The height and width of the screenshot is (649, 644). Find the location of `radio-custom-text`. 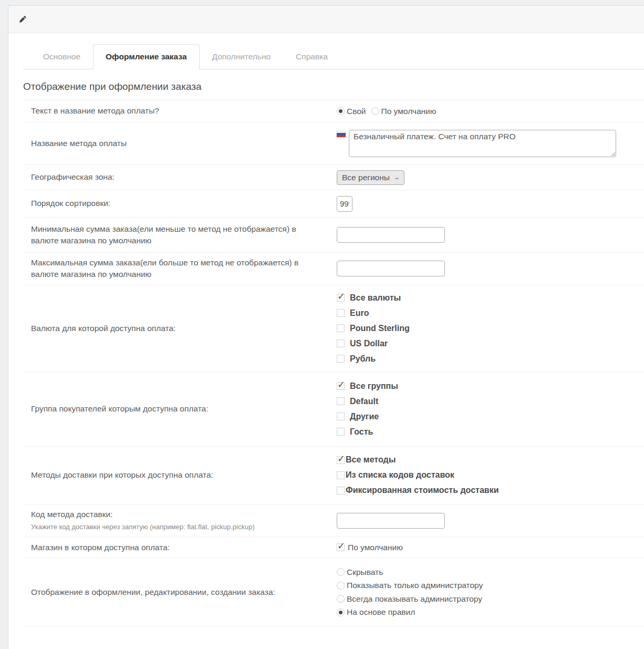

radio-custom-text is located at coordinates (340, 111).